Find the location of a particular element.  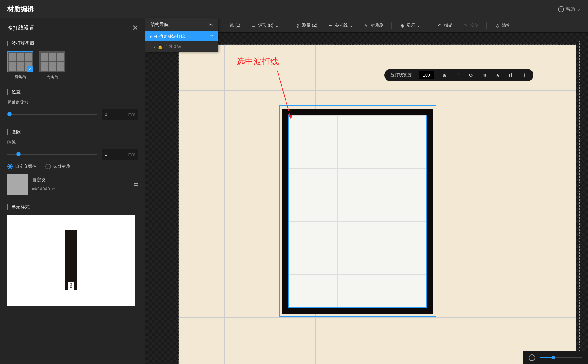

tool-line: 线 (L) is located at coordinates (235, 25).